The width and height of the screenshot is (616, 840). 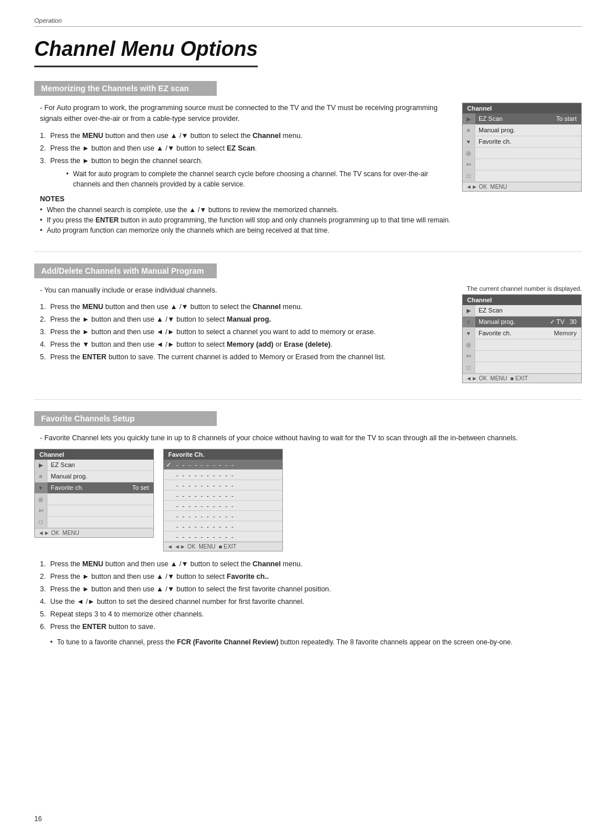 I want to click on fav-dashes-6: - - - - - - - - - -, so click(x=228, y=516).